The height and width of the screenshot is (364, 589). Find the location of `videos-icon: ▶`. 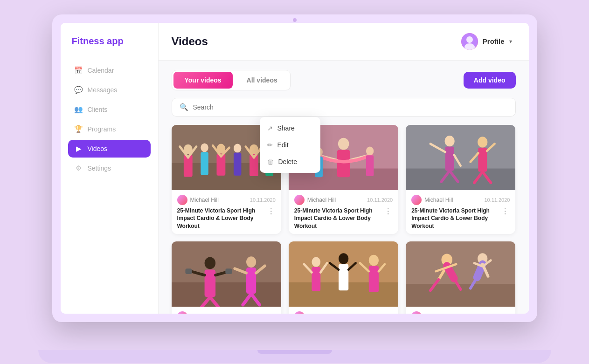

videos-icon: ▶ is located at coordinates (79, 149).